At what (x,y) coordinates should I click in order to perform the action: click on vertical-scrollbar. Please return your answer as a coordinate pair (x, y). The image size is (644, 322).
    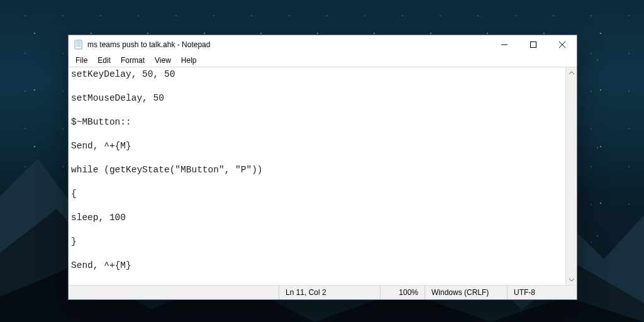
    Looking at the image, I should click on (571, 176).